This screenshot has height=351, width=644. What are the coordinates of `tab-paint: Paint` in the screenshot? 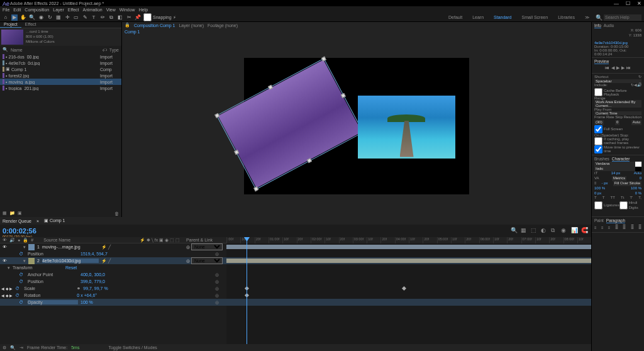 It's located at (599, 221).